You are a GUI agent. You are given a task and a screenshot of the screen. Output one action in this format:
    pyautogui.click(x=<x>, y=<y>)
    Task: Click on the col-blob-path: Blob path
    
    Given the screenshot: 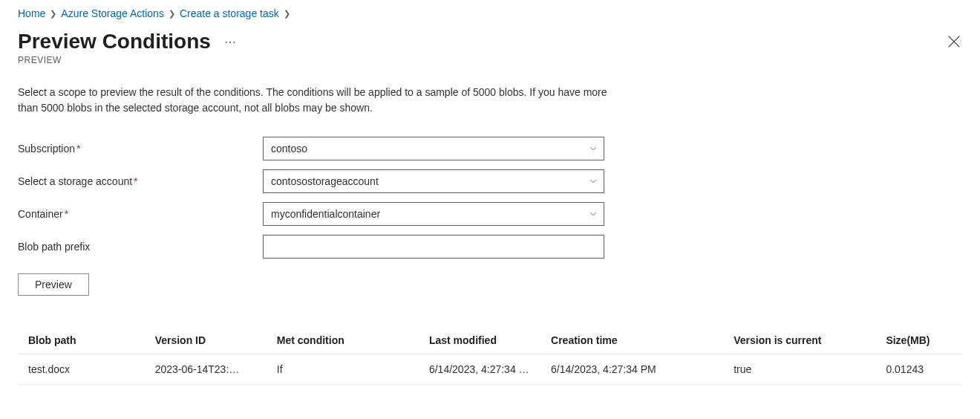 What is the action you would take?
    pyautogui.click(x=86, y=340)
    